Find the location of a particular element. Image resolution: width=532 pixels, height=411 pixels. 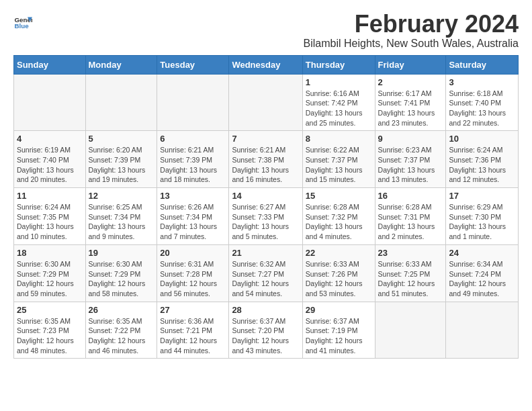

day-info: Sunrise: 6:22 AMSunset: 7:37 PMDaylight:… is located at coordinates (339, 165).